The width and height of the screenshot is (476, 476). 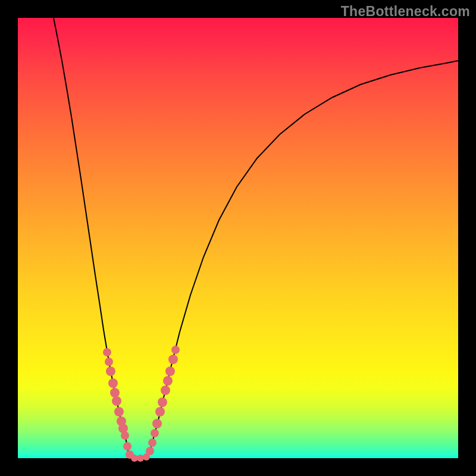 I want to click on watermark-text: TheBottleneck.com, so click(x=406, y=12).